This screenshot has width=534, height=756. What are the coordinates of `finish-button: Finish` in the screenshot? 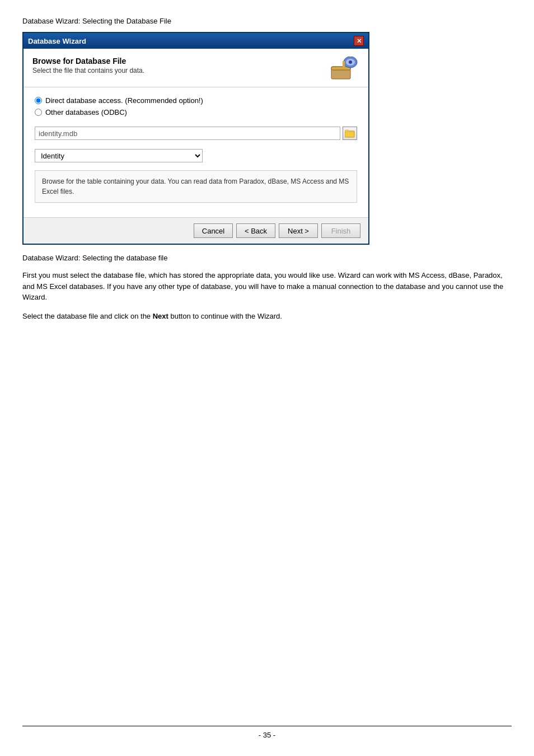 It's located at (341, 231).